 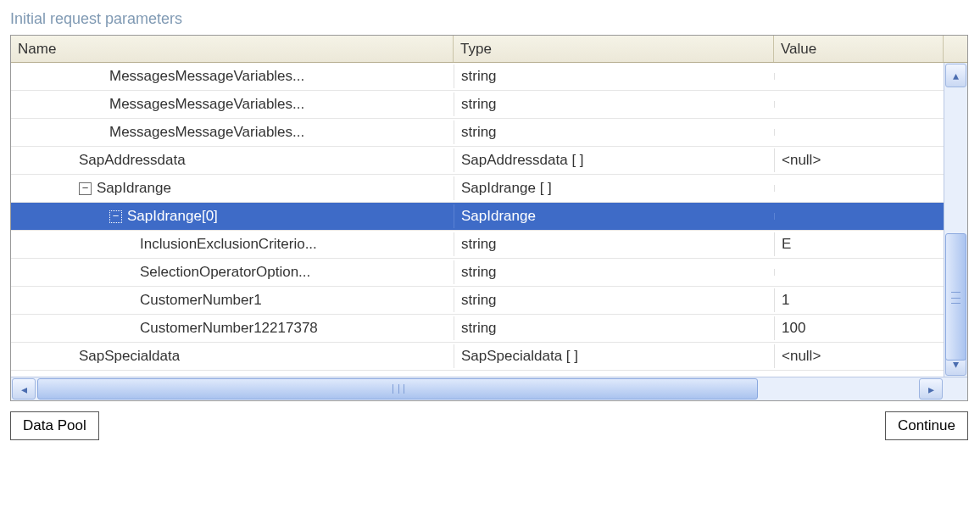 What do you see at coordinates (490, 19) in the screenshot?
I see `panel-title: Initial request parameters` at bounding box center [490, 19].